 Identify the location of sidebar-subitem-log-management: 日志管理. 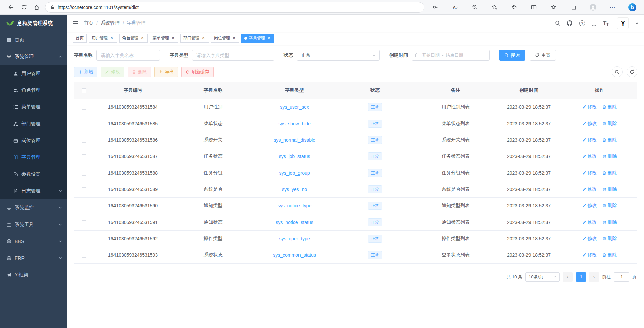
(34, 191).